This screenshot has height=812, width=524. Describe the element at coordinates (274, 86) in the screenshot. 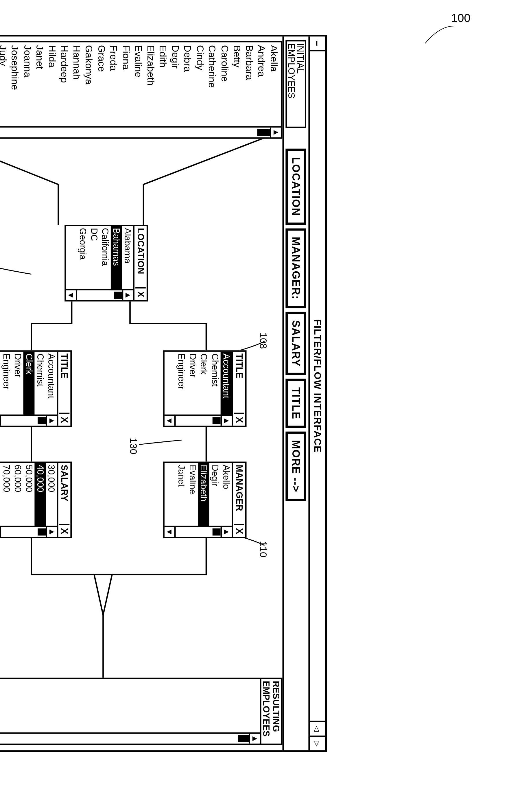

I see `list-item: Akella` at that location.